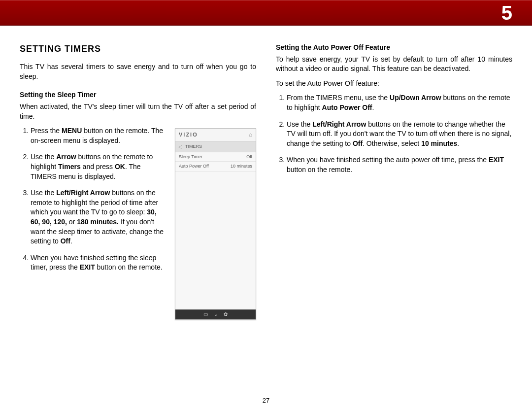 The height and width of the screenshot is (411, 532). Describe the element at coordinates (138, 49) in the screenshot. I see `section-title: SETTING TIMERS` at that location.